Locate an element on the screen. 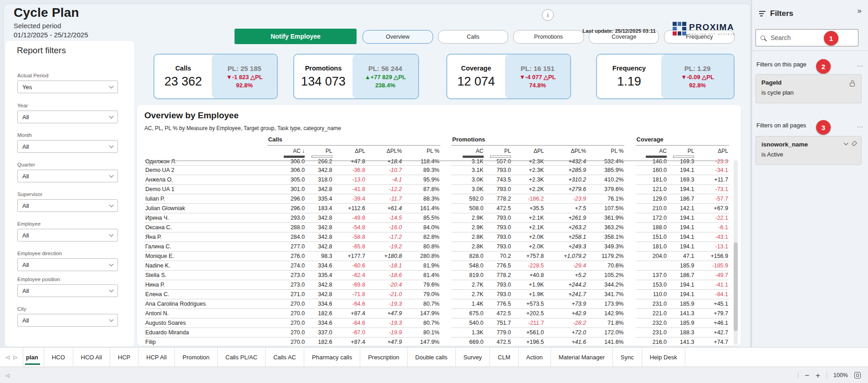 This screenshot has height=383, width=868. page-tab-promotion: Promotion is located at coordinates (196, 357).